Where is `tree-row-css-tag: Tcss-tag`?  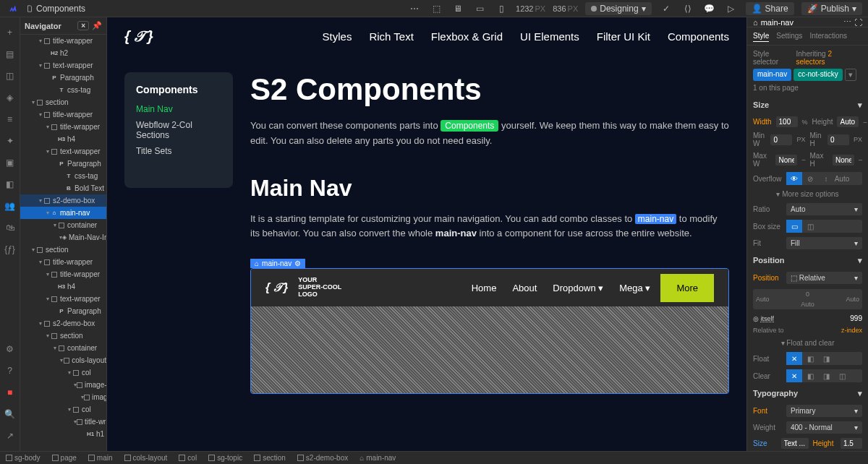 tree-row-css-tag: Tcss-tag is located at coordinates (64, 176).